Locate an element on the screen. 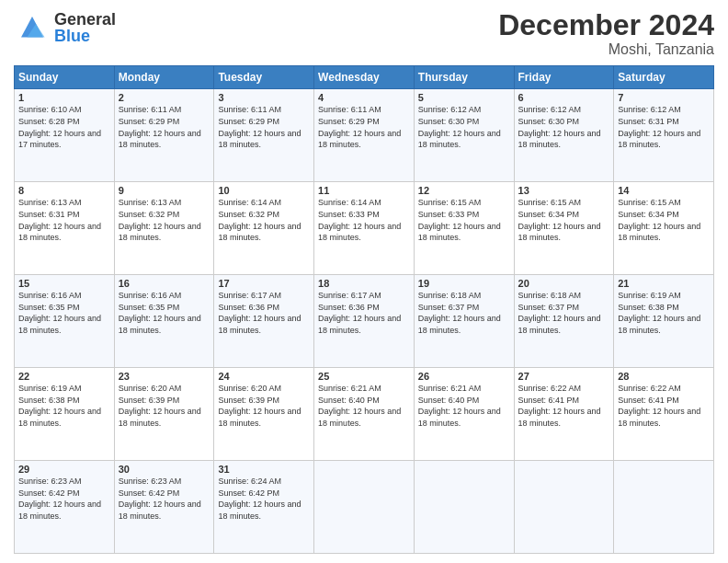  day-info: Sunrise: 6:19 AMSunset: 6:38 PMDaylight:… is located at coordinates (659, 313).